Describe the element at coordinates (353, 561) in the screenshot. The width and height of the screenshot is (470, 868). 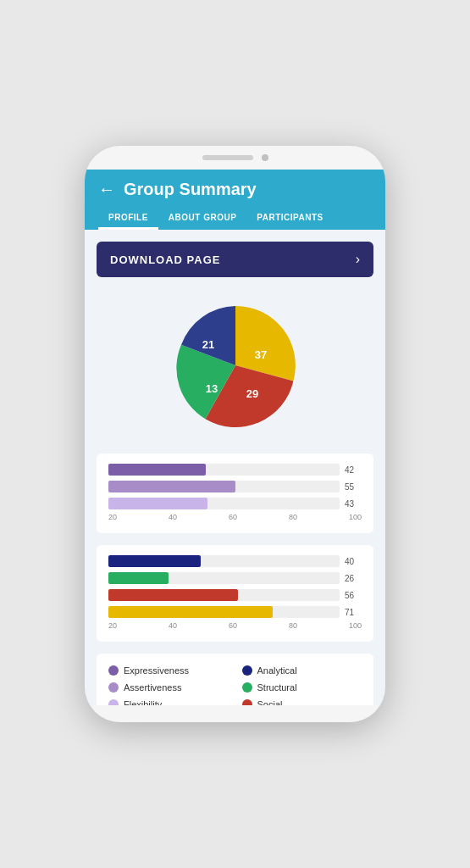
I see `bar-value: 40` at that location.